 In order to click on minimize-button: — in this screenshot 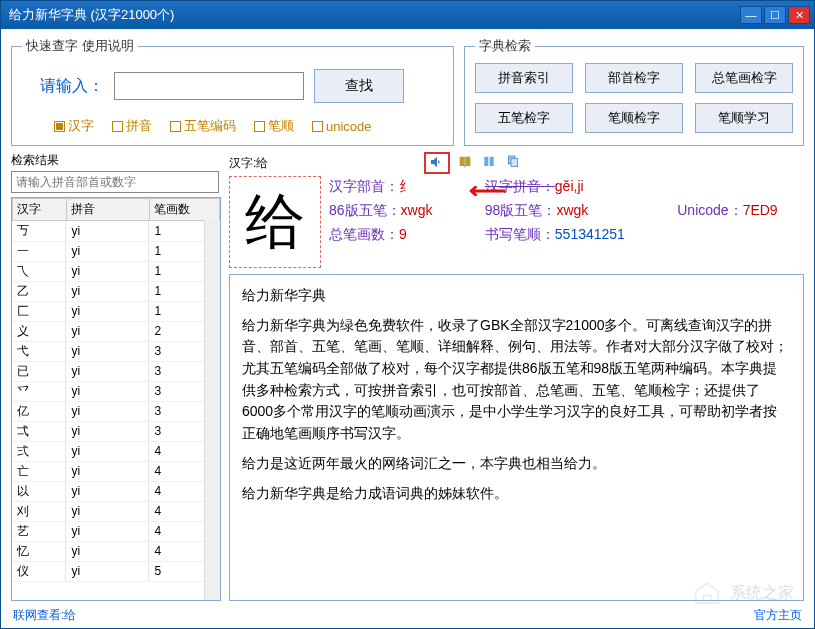, I will do `click(751, 15)`.